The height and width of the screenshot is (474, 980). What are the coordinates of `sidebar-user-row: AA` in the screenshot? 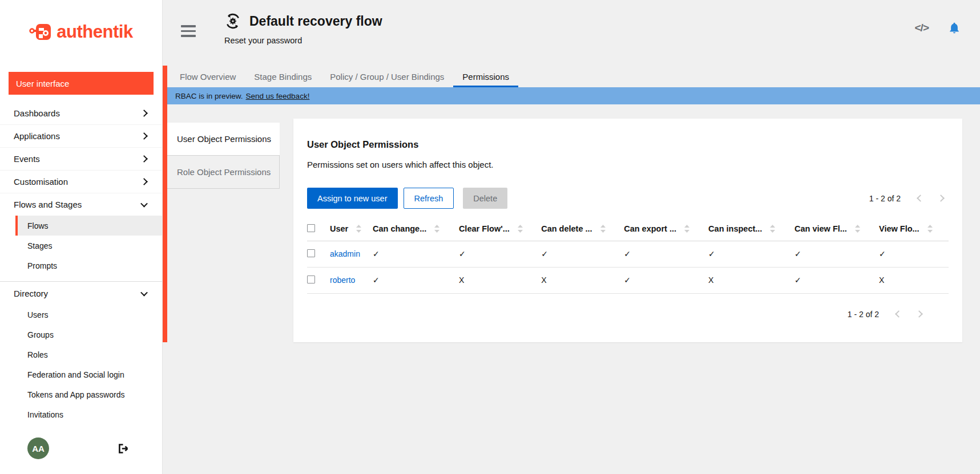 It's located at (81, 452).